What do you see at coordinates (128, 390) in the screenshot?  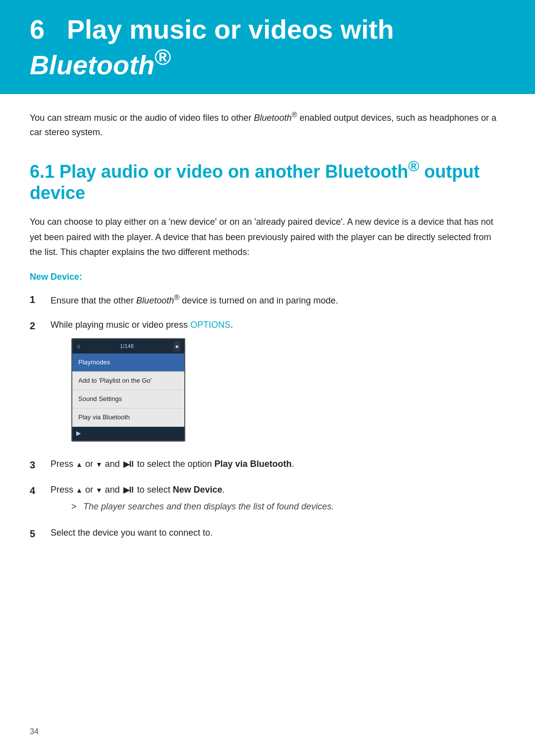 I see `device-menu: Playmodes Add to 'Playlist on the Go' So…` at bounding box center [128, 390].